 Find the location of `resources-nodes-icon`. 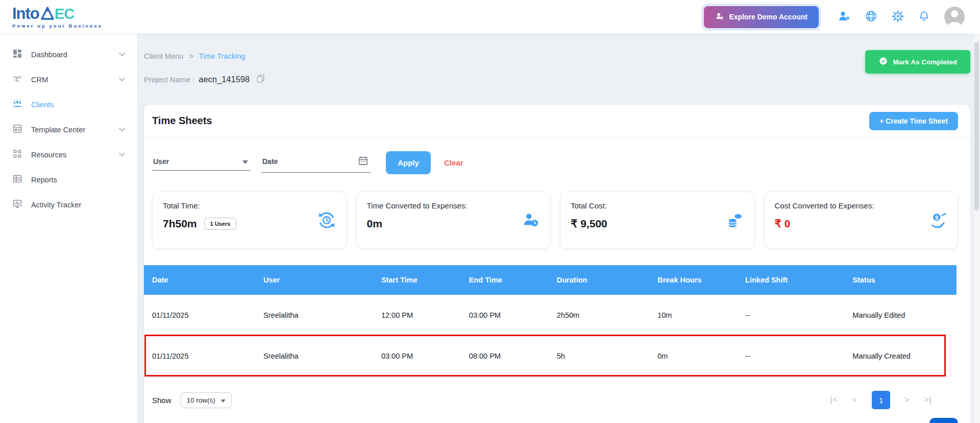

resources-nodes-icon is located at coordinates (17, 154).